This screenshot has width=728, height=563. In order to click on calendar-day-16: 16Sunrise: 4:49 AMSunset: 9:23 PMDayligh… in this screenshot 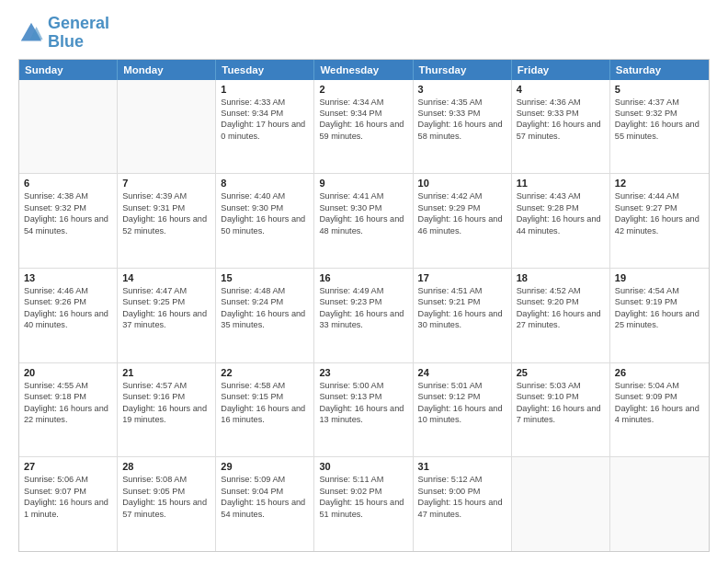, I will do `click(364, 316)`.